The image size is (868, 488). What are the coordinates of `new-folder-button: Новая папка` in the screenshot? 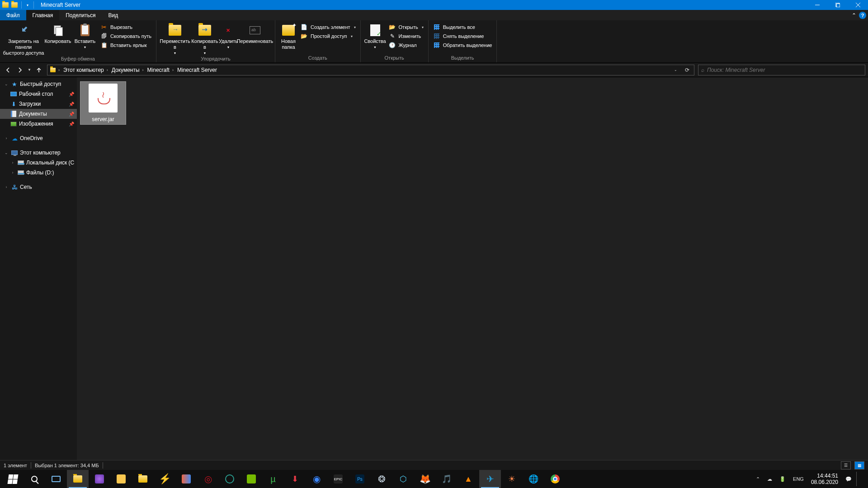 It's located at (288, 36).